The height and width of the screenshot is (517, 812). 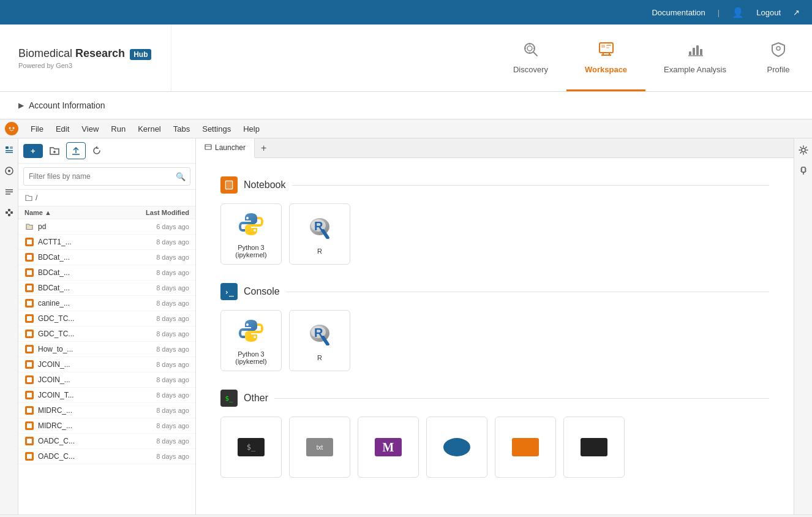 I want to click on python3-notebook-label: Python 3(ipykernel), so click(x=251, y=251).